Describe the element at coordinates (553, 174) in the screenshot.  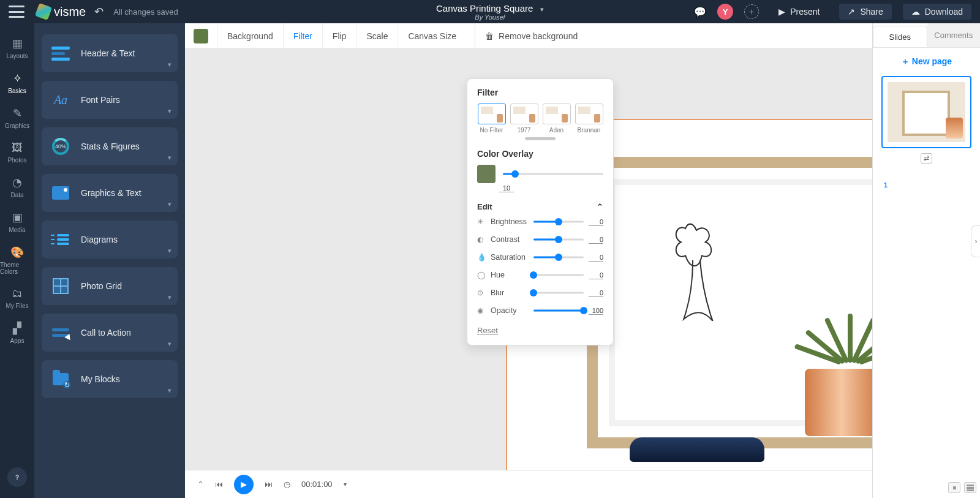
I see `overlay-slider` at that location.